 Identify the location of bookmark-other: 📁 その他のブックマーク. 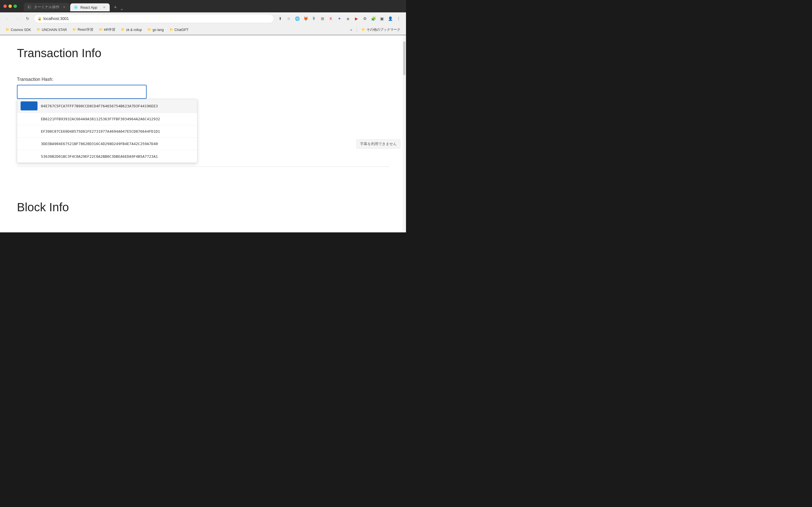
(381, 30).